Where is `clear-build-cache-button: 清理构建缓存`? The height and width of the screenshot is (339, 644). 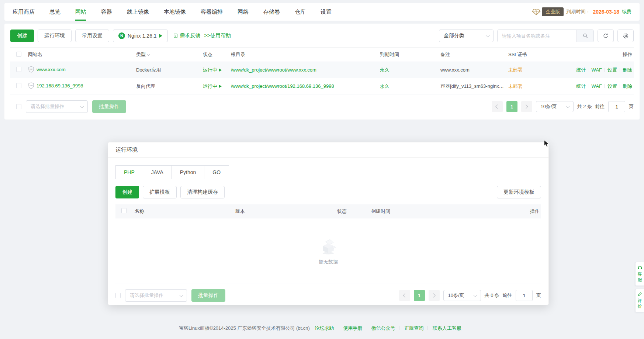
clear-build-cache-button: 清理构建缓存 is located at coordinates (202, 192).